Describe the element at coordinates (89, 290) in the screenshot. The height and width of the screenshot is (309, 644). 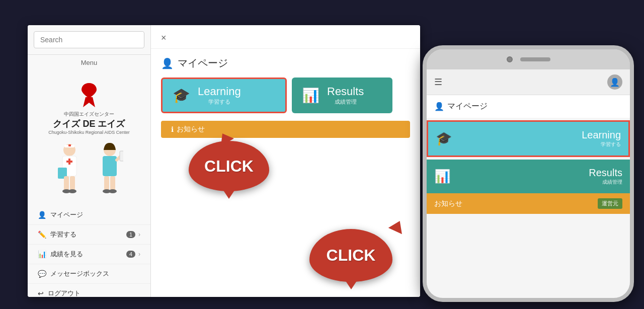
I see `nav-item-logout: ↩ ログアウト` at that location.